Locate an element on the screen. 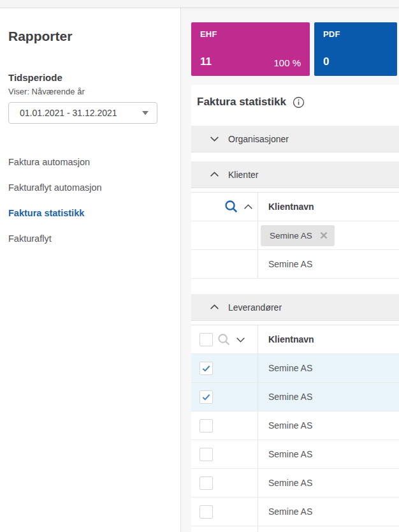 This screenshot has width=399, height=532. filter-chip-label: Semine AS is located at coordinates (291, 236).